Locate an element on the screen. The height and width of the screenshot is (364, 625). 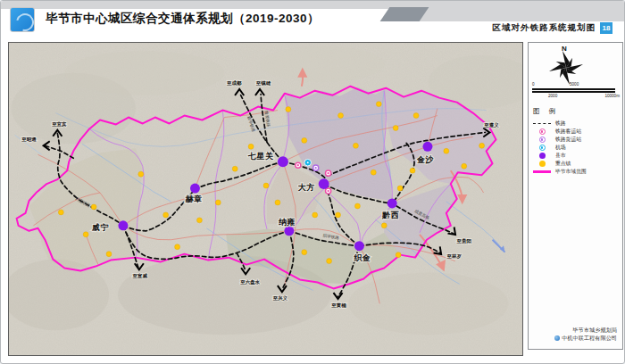
exit-label: 至镇雄 is located at coordinates (263, 84).